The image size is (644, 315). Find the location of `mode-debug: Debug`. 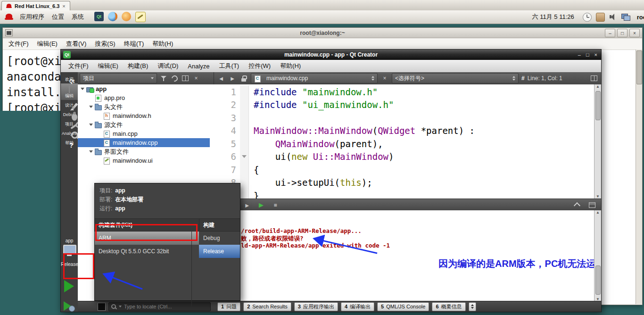

mode-debug: Debug is located at coordinates (69, 114).